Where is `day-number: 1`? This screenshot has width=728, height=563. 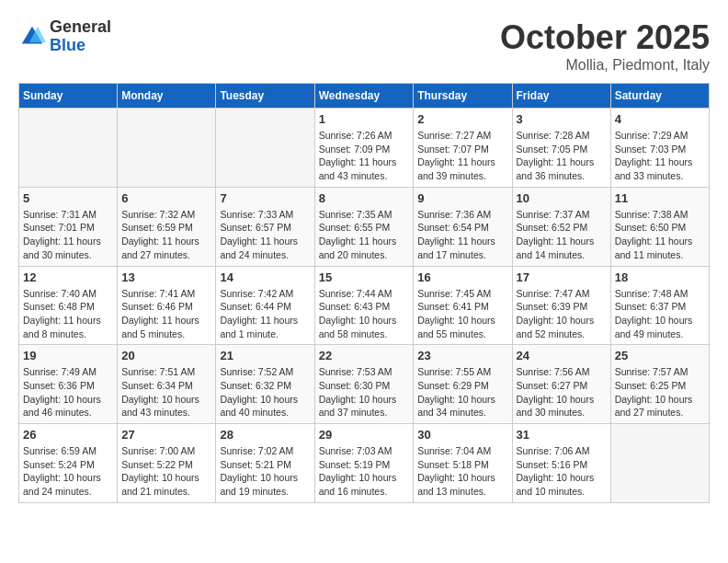 day-number: 1 is located at coordinates (364, 120).